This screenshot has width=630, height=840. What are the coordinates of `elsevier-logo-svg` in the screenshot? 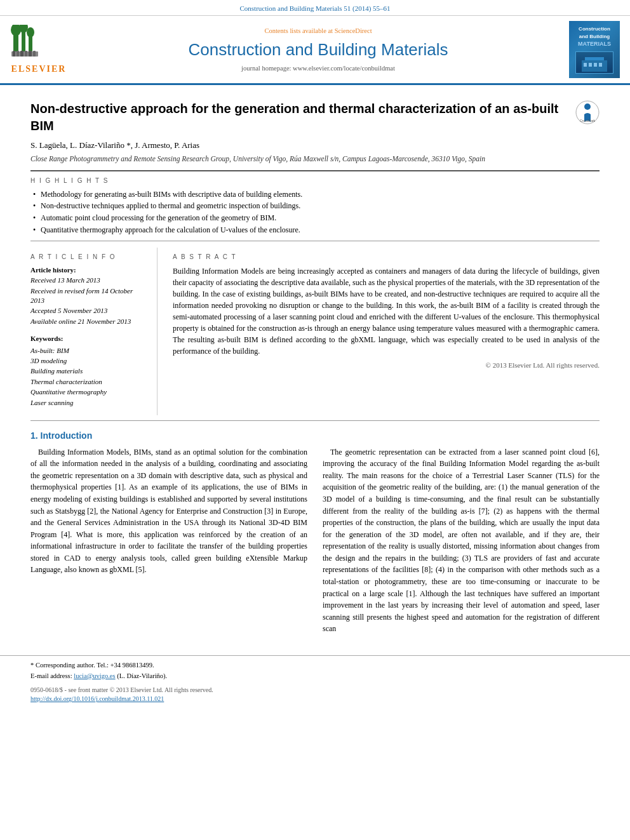 It's located at (39, 43).